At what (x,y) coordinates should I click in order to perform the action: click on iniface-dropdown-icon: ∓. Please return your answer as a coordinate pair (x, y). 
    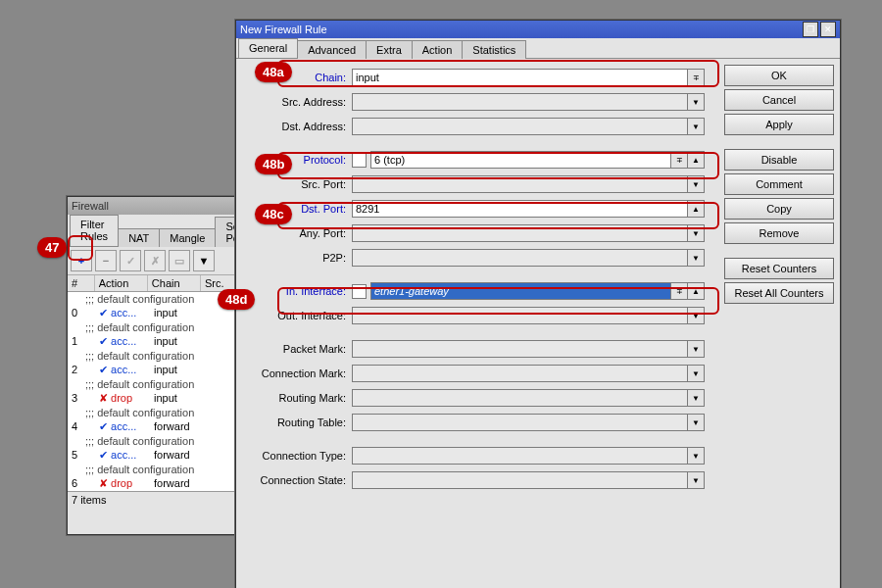
    Looking at the image, I should click on (679, 291).